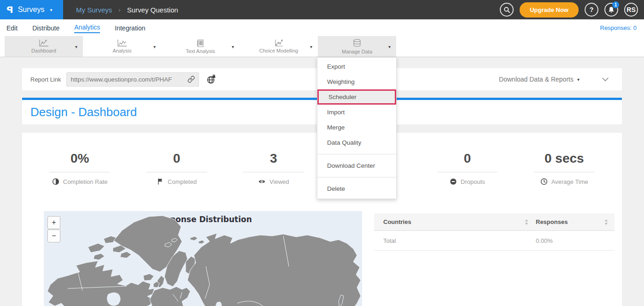 The image size is (644, 306). What do you see at coordinates (54, 223) in the screenshot?
I see `map-zoom-in-button: +` at bounding box center [54, 223].